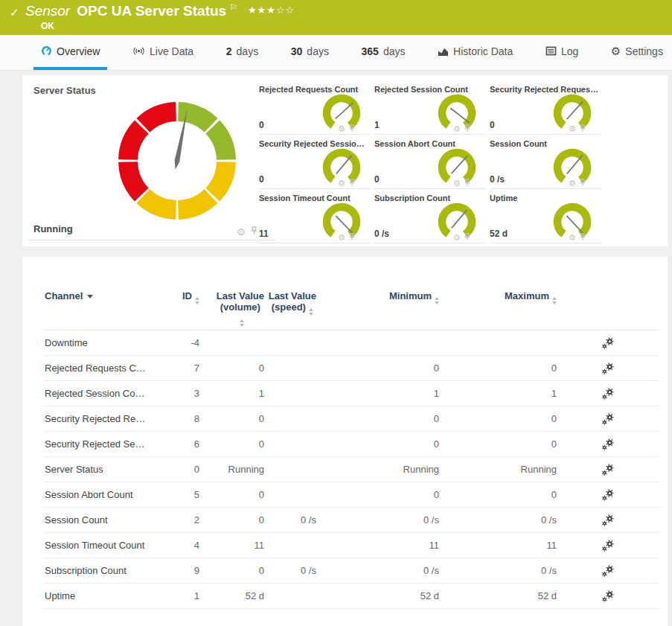 The width and height of the screenshot is (672, 626). I want to click on cell-id: 0, so click(176, 469).